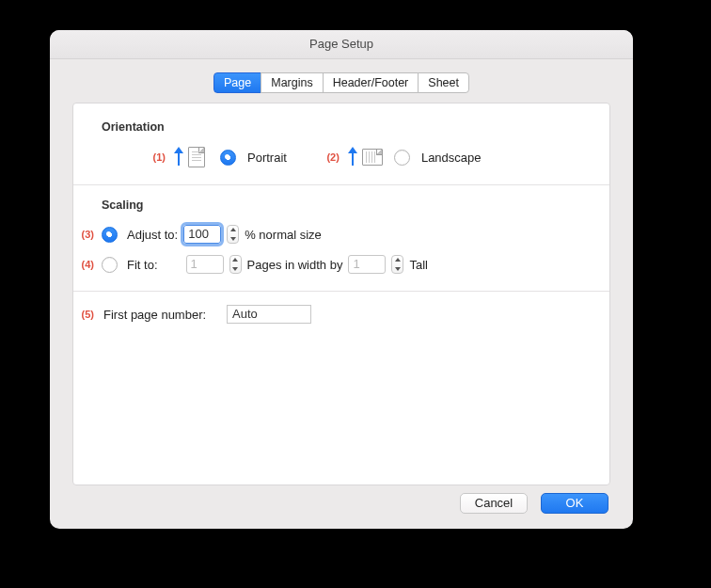  Describe the element at coordinates (202, 234) in the screenshot. I see `scaling-adjust-input: 100` at that location.